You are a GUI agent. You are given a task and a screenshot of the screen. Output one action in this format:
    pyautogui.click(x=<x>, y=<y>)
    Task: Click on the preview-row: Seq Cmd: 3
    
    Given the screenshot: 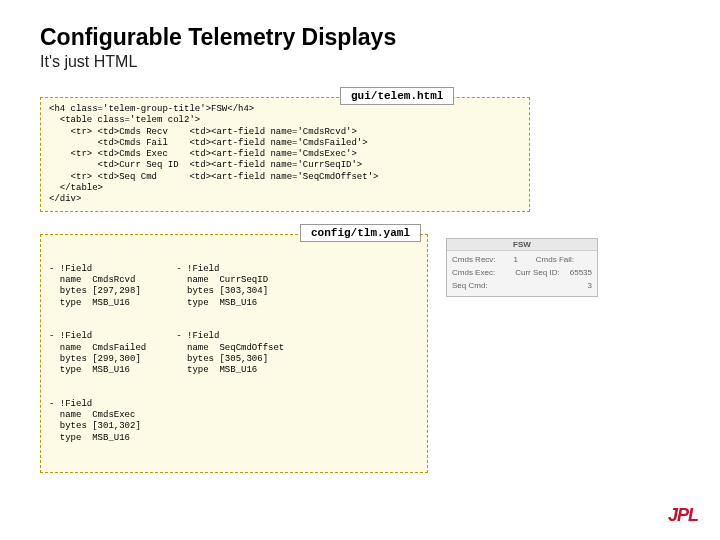 What is the action you would take?
    pyautogui.click(x=522, y=286)
    